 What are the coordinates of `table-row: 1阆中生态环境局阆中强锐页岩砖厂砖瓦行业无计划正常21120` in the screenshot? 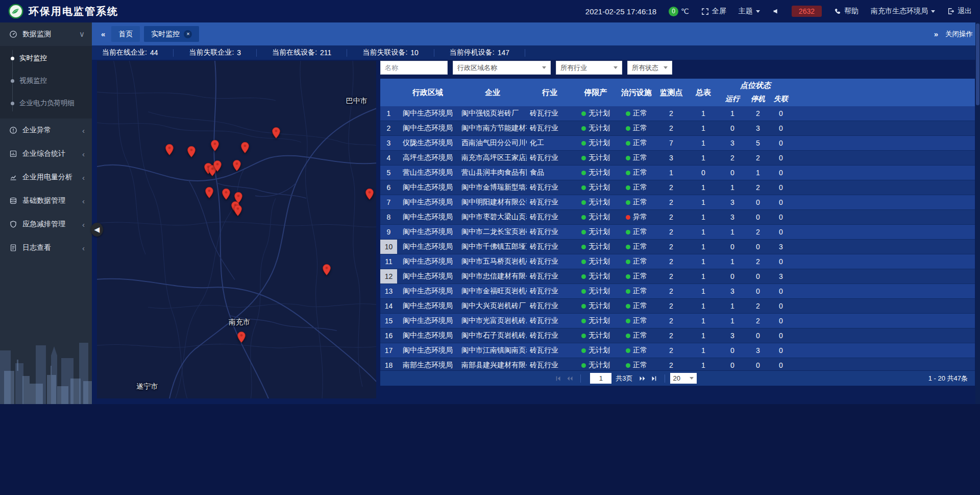 It's located at (678, 113).